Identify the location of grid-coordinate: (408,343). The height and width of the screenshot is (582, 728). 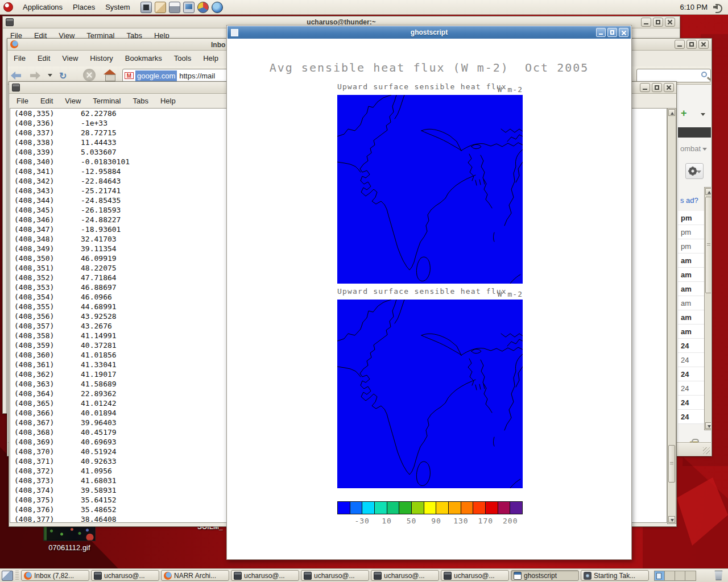
(46, 191).